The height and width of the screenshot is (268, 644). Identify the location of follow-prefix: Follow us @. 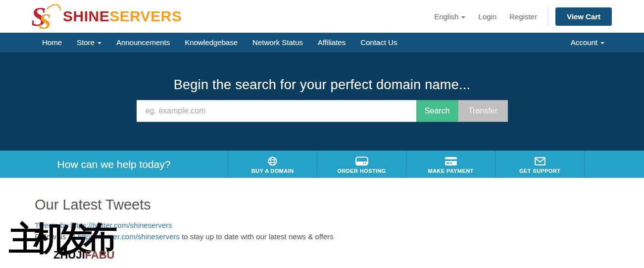
(56, 237).